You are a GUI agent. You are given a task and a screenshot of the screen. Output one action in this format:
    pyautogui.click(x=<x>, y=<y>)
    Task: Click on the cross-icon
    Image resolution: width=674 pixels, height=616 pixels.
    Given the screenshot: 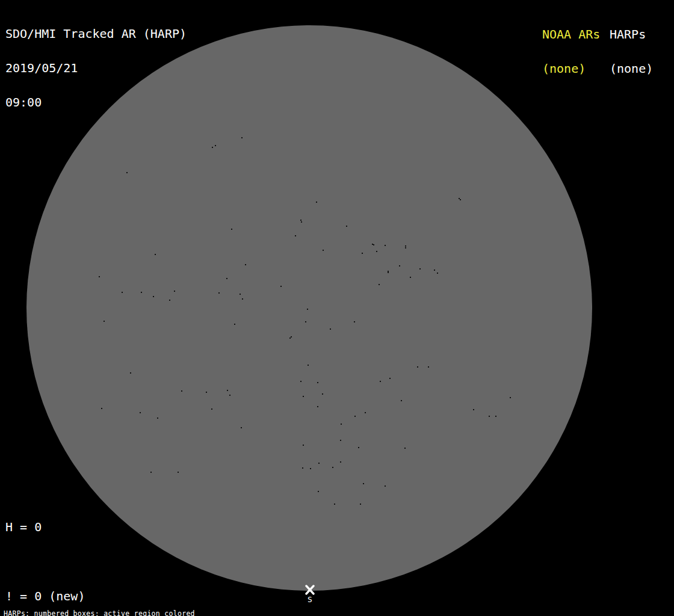 What is the action you would take?
    pyautogui.click(x=310, y=590)
    